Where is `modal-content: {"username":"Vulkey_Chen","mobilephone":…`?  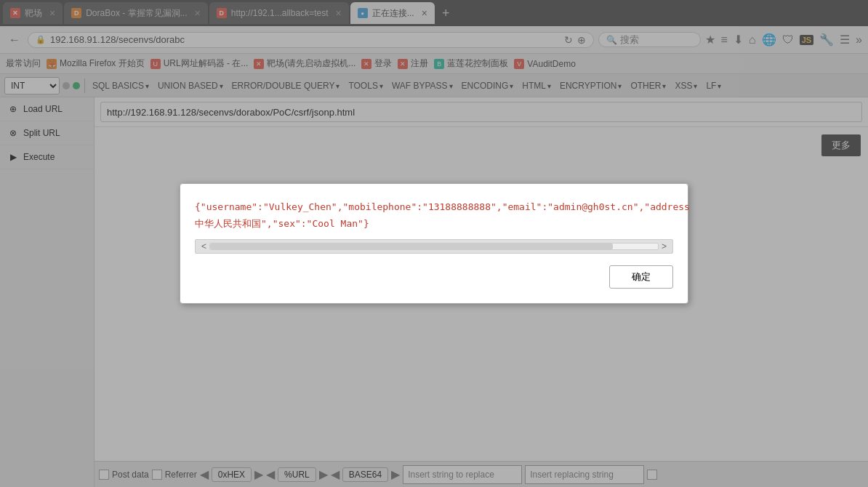 modal-content: {"username":"Vulkey_Chen","mobilephone":… is located at coordinates (434, 215).